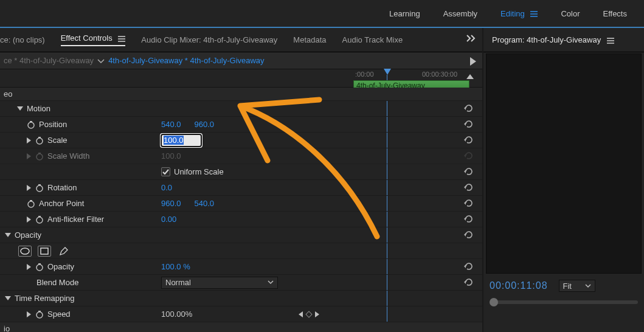  I want to click on position-y-value: 960.0, so click(204, 124).